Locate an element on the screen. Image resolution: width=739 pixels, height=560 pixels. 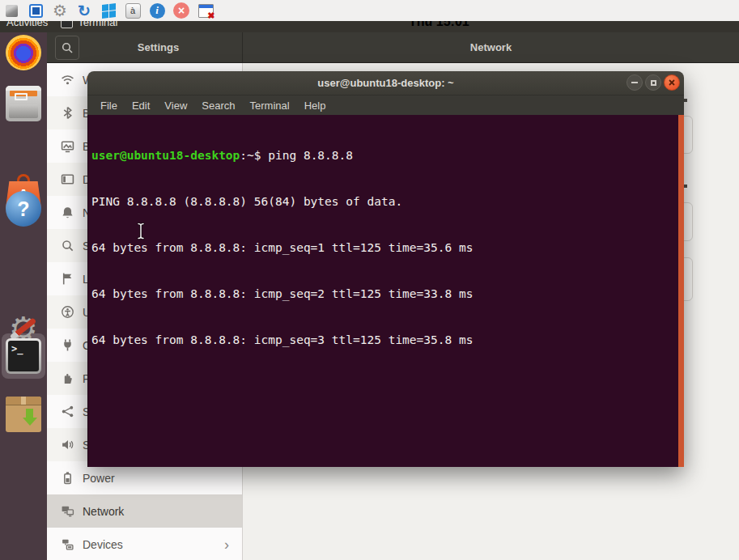
help-icon: ? is located at coordinates (23, 209).